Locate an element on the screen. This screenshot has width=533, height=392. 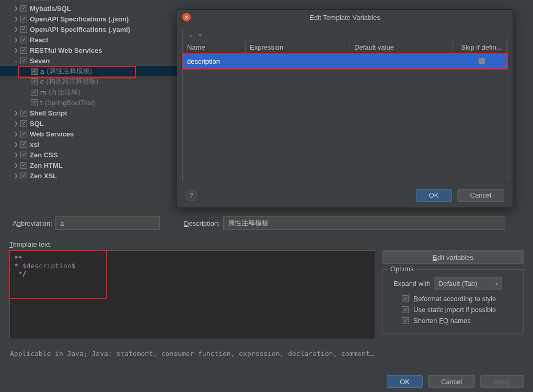
tree-item-openapi-specifications-yaml-: ❯OpenAPI Specifications (.yaml) is located at coordinates (89, 29).